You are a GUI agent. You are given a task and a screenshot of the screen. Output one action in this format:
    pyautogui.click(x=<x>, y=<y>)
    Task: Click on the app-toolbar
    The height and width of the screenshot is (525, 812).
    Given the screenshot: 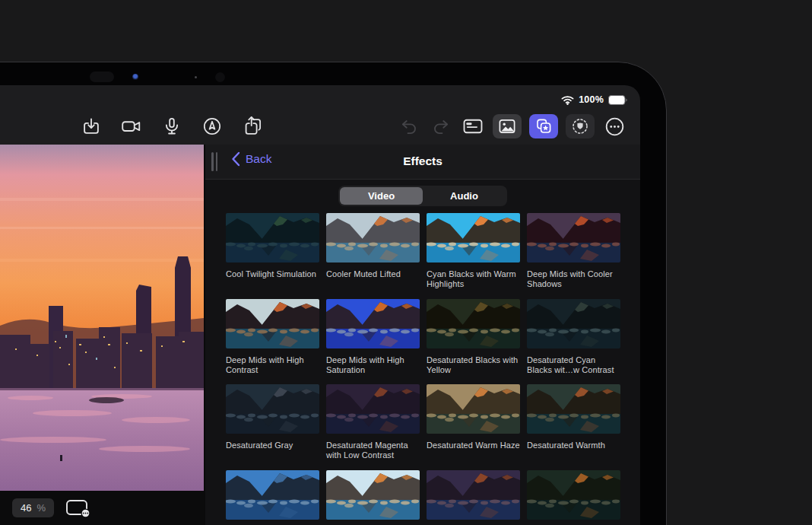 What is the action you would take?
    pyautogui.click(x=320, y=126)
    